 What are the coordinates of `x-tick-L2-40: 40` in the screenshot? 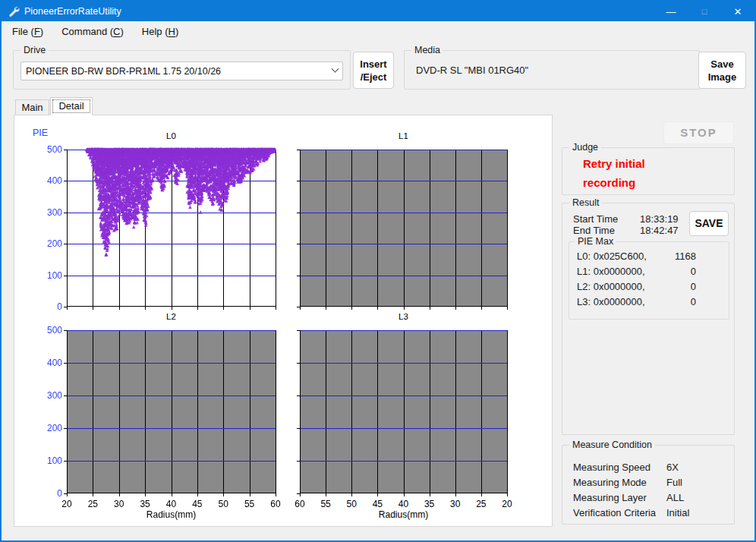 It's located at (172, 504).